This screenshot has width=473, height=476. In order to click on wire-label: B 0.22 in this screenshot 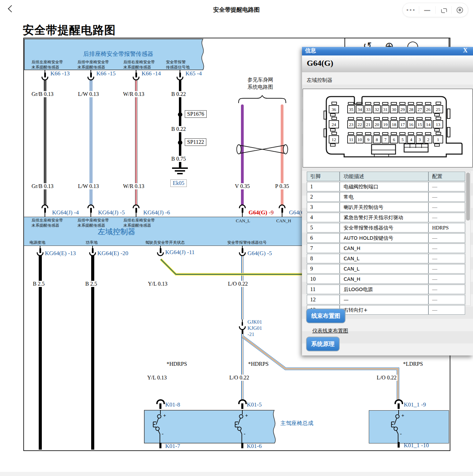, I will do `click(179, 129)`.